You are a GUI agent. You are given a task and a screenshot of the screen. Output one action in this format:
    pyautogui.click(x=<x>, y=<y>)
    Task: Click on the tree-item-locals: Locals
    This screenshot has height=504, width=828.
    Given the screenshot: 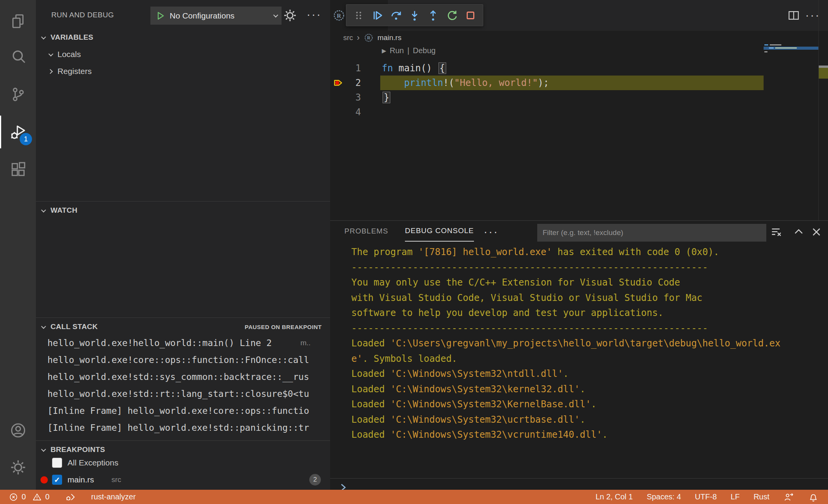 What is the action you would take?
    pyautogui.click(x=183, y=54)
    